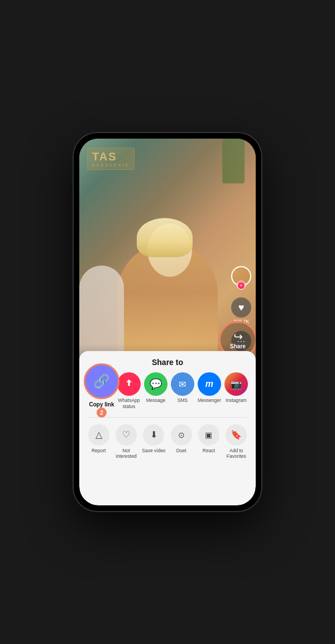  What do you see at coordinates (209, 439) in the screenshot?
I see `react-item: ▣ React` at bounding box center [209, 439].